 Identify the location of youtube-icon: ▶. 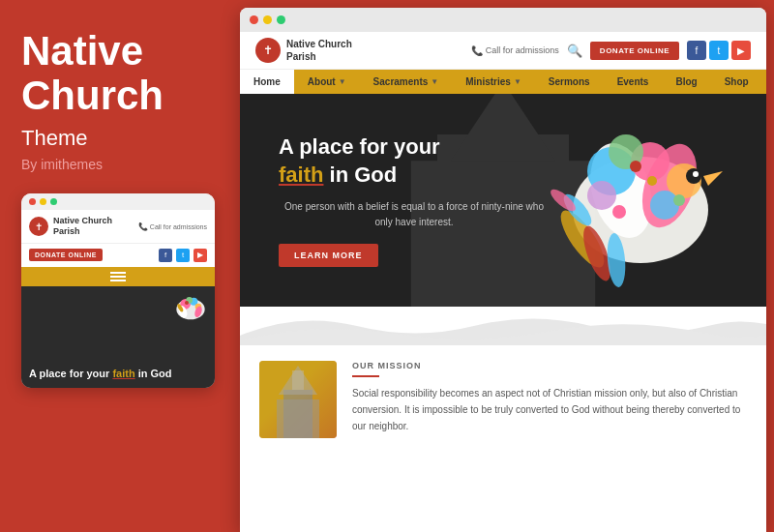
(741, 50).